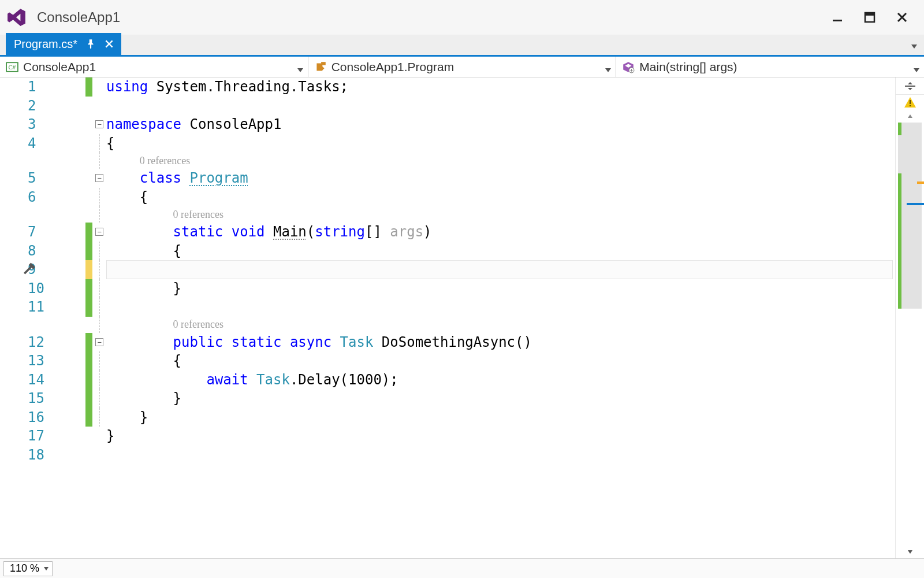 This screenshot has height=578, width=924. Describe the element at coordinates (462, 568) in the screenshot. I see `editor-status-bar: 110 %` at that location.